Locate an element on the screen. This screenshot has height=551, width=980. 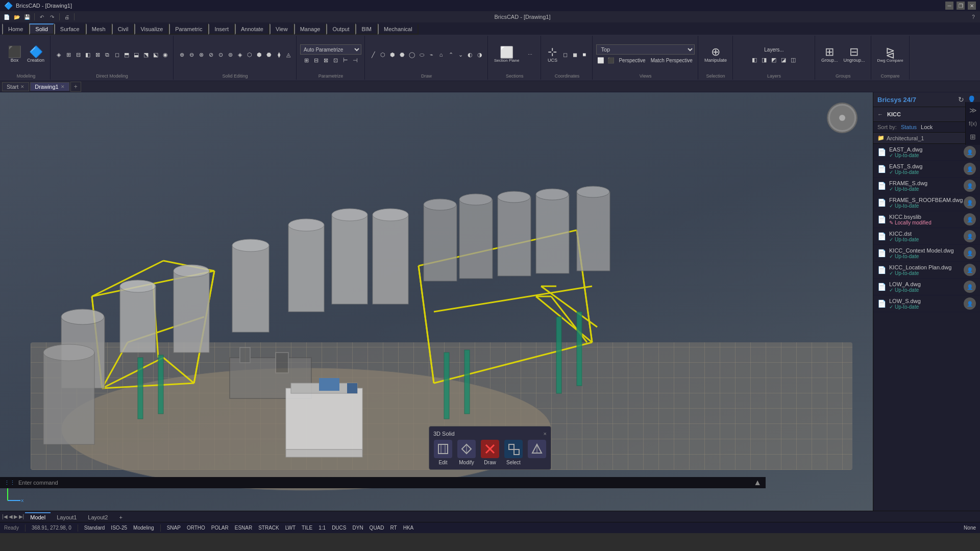
se-btn-4: ⊘ is located at coordinates (211, 55).